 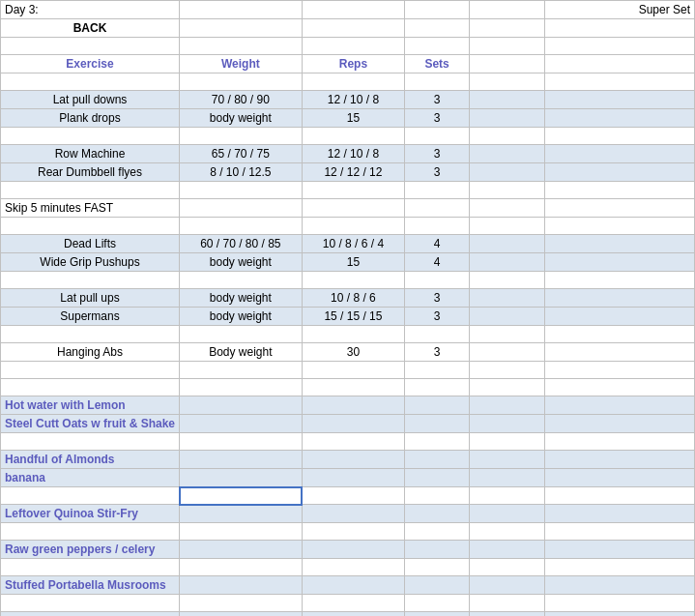 What do you see at coordinates (91, 118) in the screenshot?
I see `exercise-cell: Plank drops` at bounding box center [91, 118].